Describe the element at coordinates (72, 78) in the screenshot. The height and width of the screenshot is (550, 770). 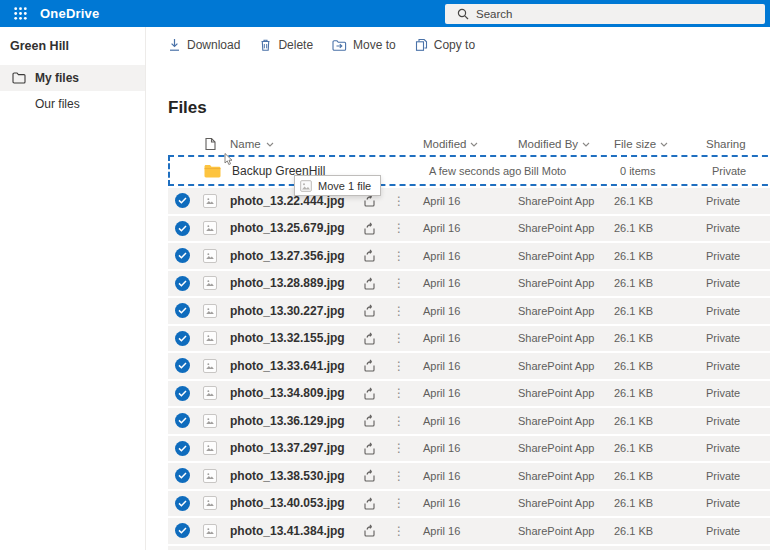
I see `sidebar-item-my-files: My files` at that location.